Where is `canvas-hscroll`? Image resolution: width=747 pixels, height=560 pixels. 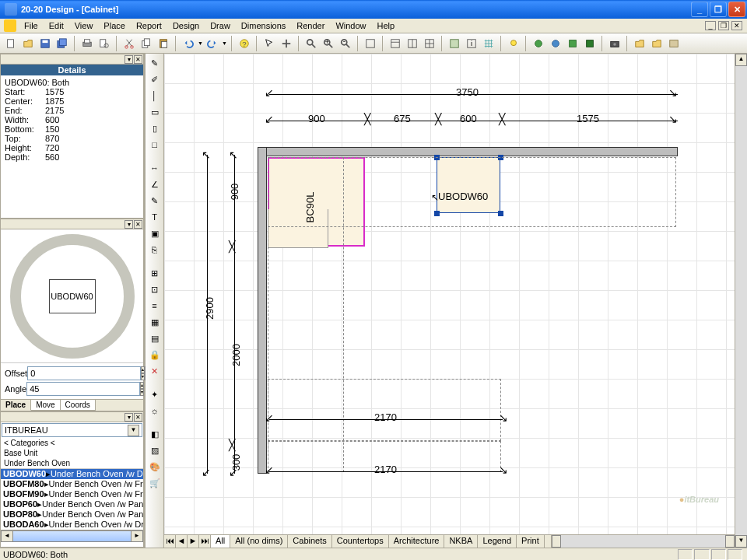
canvas-hscroll is located at coordinates (643, 541).